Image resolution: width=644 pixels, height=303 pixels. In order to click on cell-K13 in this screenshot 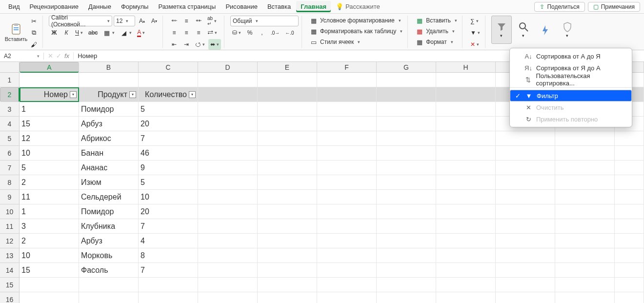, I will do `click(629, 256)`.